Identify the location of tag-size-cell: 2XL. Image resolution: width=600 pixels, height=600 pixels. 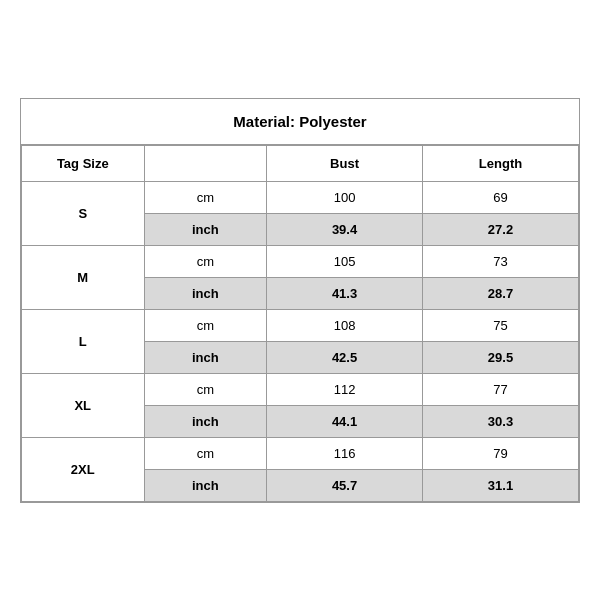
(84, 469).